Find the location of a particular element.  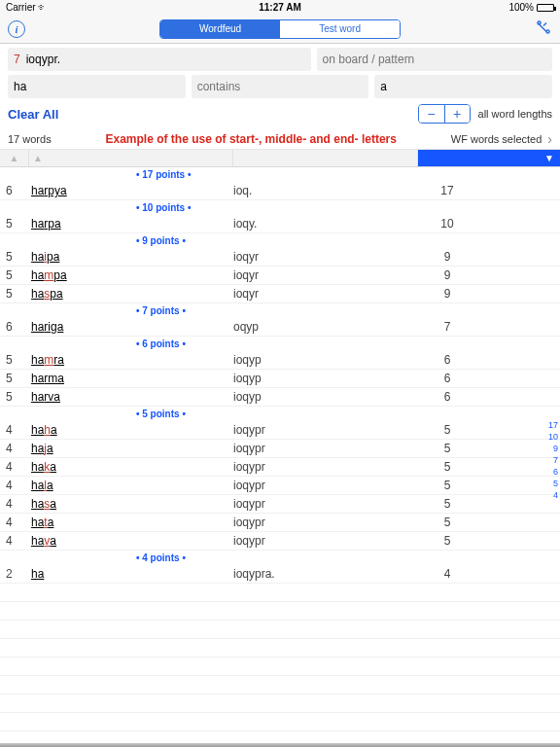

rack-input-wrap: 7 is located at coordinates (159, 59).